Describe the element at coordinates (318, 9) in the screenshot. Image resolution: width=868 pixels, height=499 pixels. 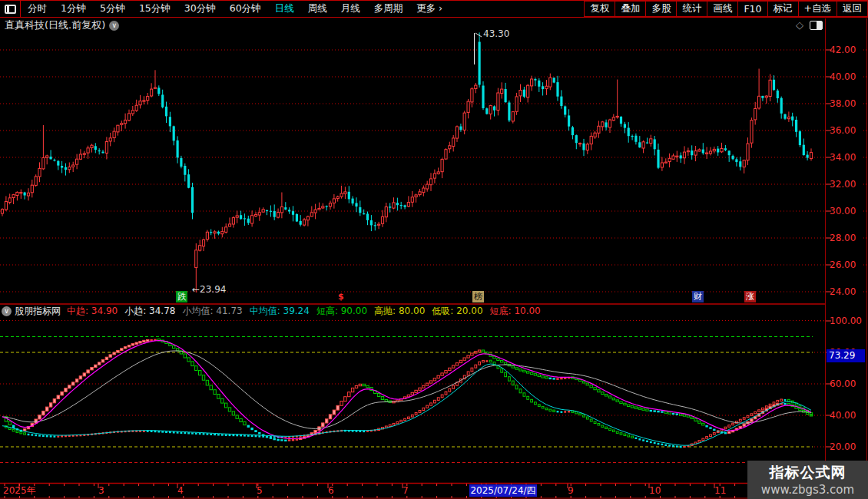
I see `period-tab: 周线` at that location.